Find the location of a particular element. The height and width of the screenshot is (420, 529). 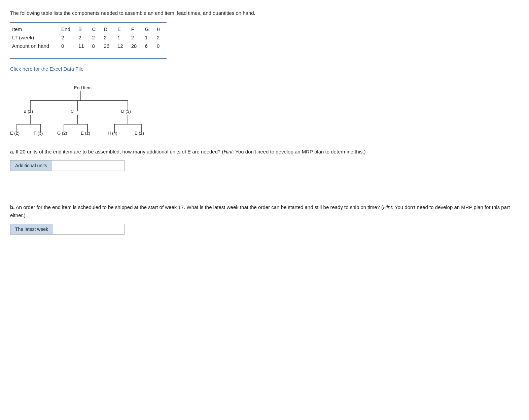

table-cell: E is located at coordinates (122, 29).